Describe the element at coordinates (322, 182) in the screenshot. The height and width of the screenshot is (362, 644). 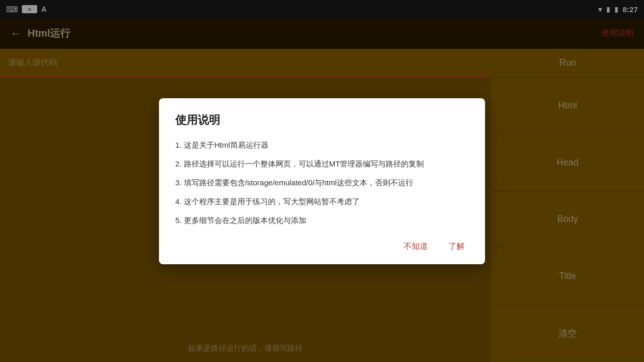
I see `dialog-item-3: 3. 填写路径需要包含/storage/emulated/0/与html这些文本…` at that location.